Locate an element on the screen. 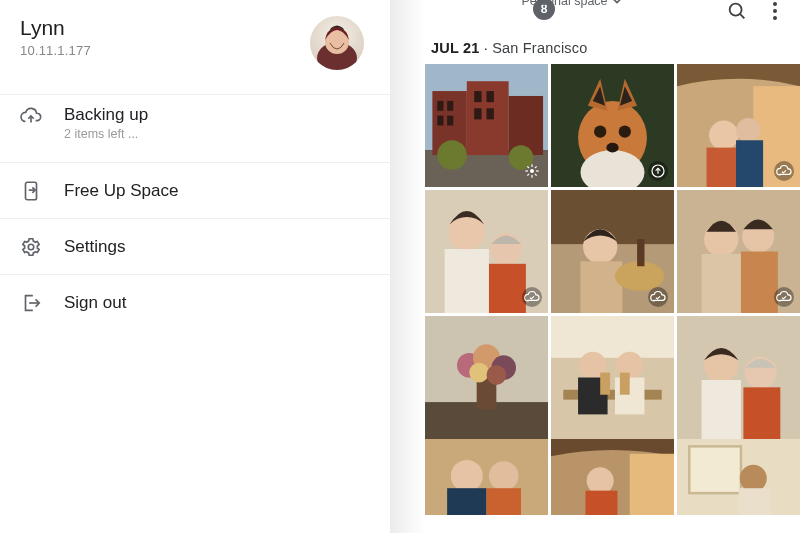 This screenshot has height=533, width=800. space-dropdown: Personal space is located at coordinates (571, 4).